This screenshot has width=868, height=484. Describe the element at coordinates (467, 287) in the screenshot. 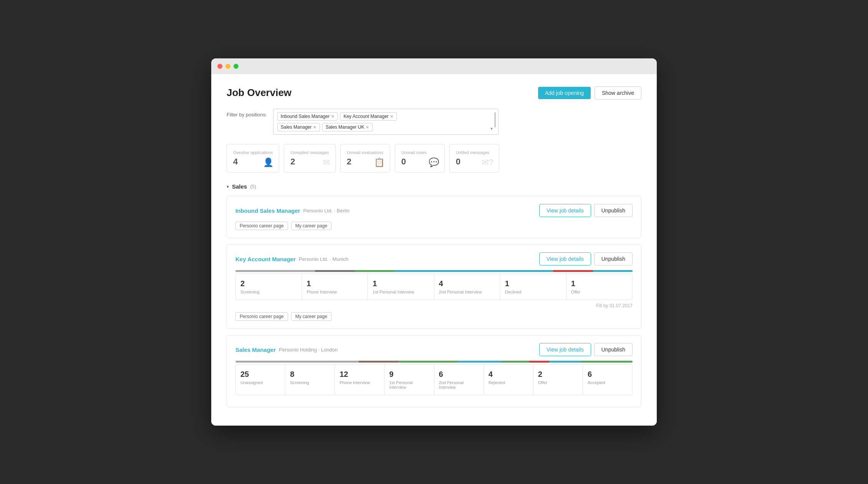

I see `pipeline-stage: 4 2nd Personal Interview` at that location.